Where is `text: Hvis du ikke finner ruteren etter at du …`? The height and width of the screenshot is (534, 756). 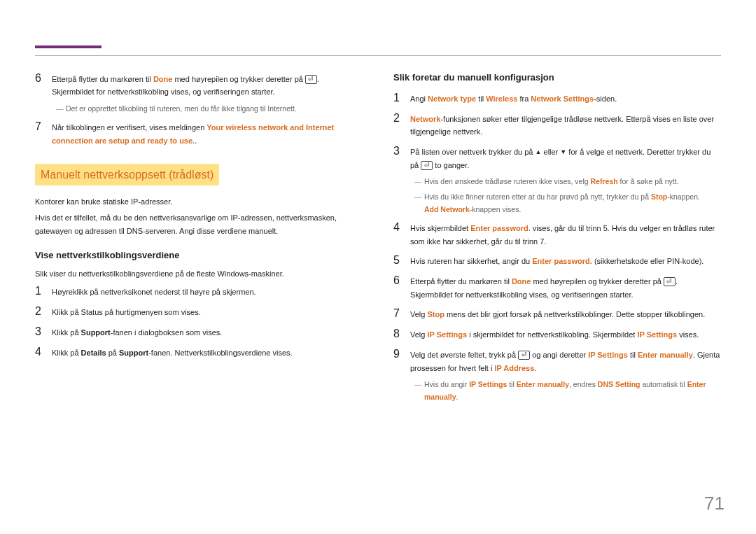 text: Hvis du ikke finner ruteren etter at du … is located at coordinates (538, 197).